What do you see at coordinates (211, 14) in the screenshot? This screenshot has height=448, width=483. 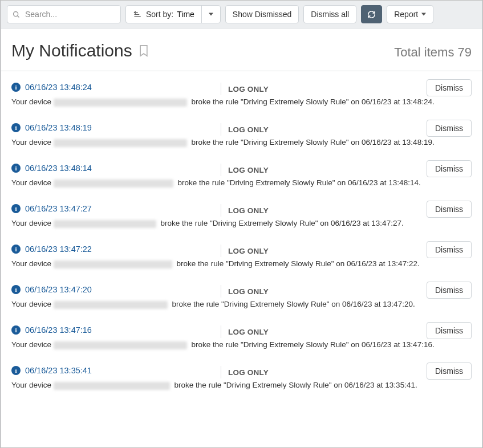 I see `sort-dropdown` at bounding box center [211, 14].